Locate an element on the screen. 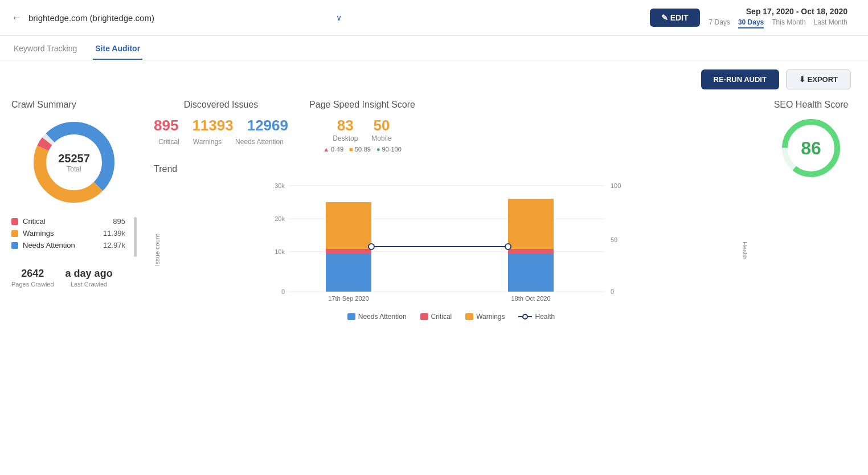 The height and width of the screenshot is (475, 868). discovered-issues-panel: Discovered Issues 895 11393 12969 Critic… is located at coordinates (221, 126).